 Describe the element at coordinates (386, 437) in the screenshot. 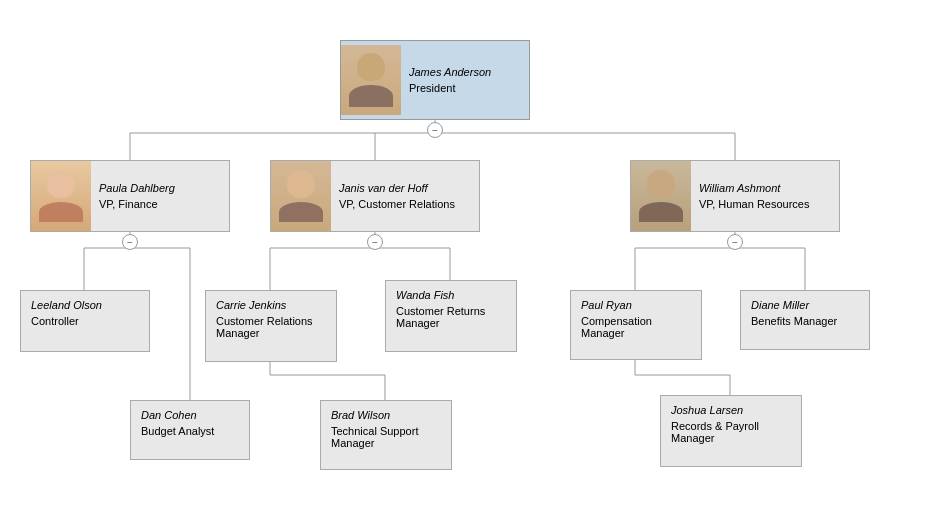

I see `brad-title: Technical Support Manager` at that location.